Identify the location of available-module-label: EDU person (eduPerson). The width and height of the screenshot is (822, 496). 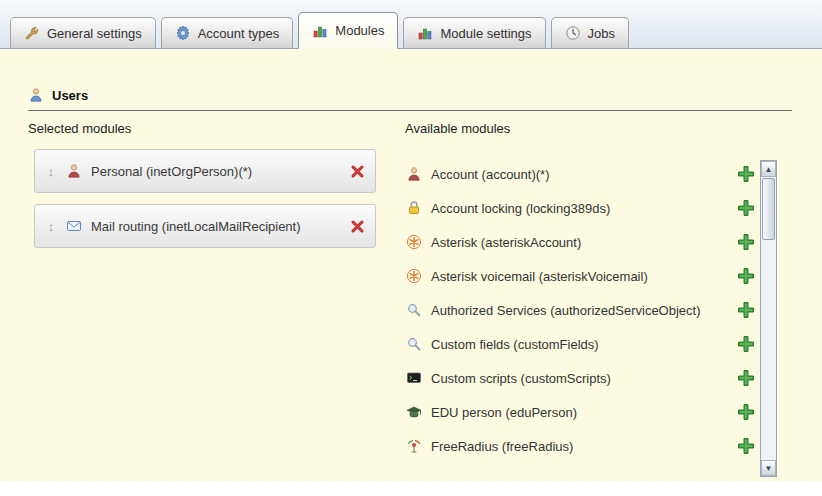
(580, 412).